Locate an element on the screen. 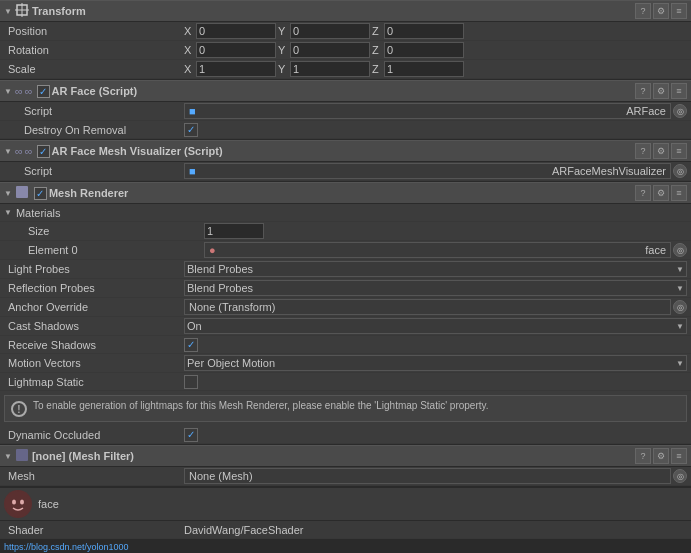  scale-x-item: X is located at coordinates (230, 69).